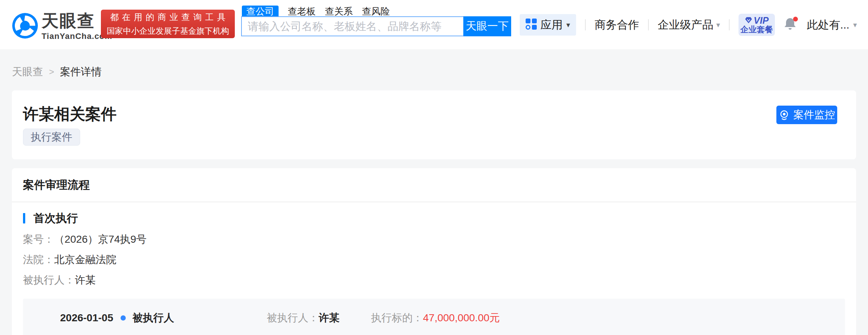 The height and width of the screenshot is (335, 868). What do you see at coordinates (260, 11) in the screenshot?
I see `search-tab-company: 查公司` at bounding box center [260, 11].